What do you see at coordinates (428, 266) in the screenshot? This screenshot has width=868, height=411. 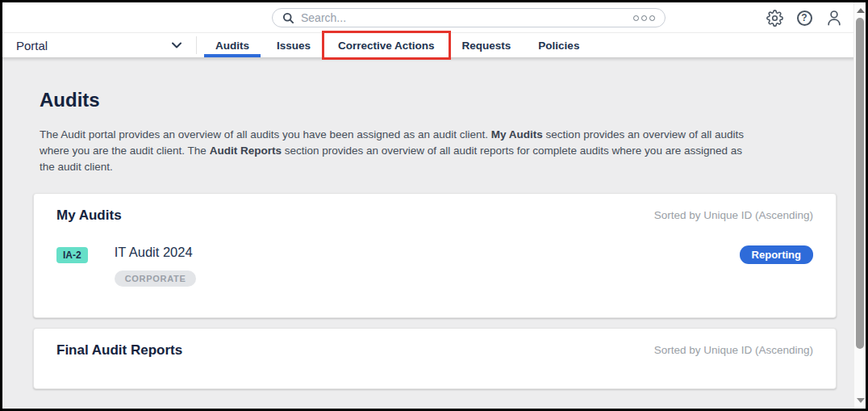 I see `audit-item-main: IT Audit 2024 CORPORATE` at bounding box center [428, 266].